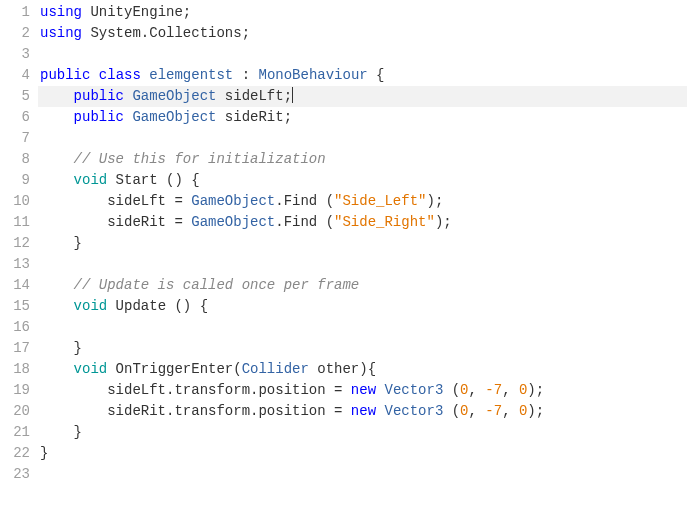 This screenshot has height=505, width=687. What do you see at coordinates (17, 12) in the screenshot?
I see `line-number: 1` at bounding box center [17, 12].